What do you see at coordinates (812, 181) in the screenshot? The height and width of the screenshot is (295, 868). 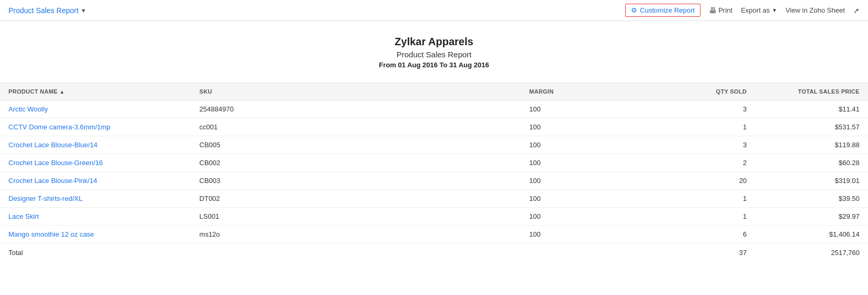 I see `cell-total-sales-price: $319.01` at bounding box center [812, 181].